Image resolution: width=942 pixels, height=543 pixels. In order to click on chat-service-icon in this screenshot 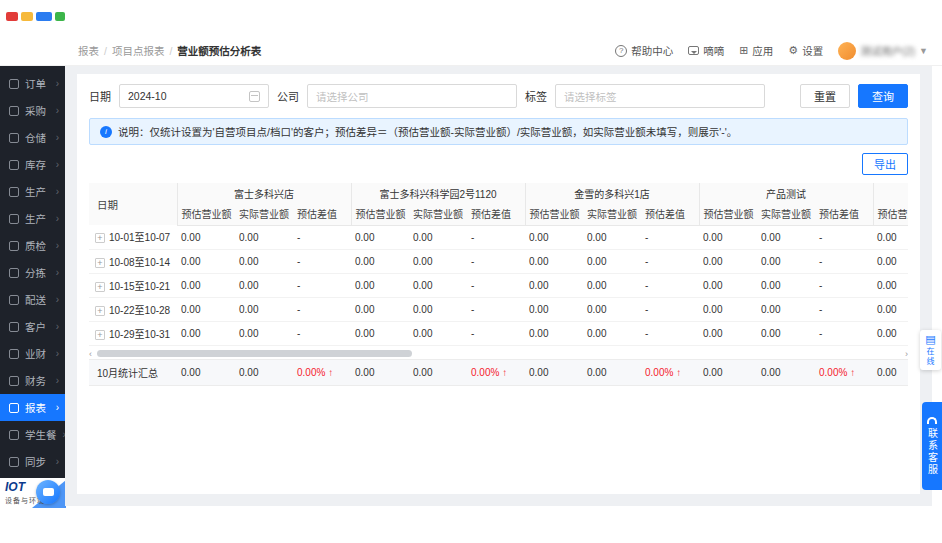, I will do `click(48, 492)`.